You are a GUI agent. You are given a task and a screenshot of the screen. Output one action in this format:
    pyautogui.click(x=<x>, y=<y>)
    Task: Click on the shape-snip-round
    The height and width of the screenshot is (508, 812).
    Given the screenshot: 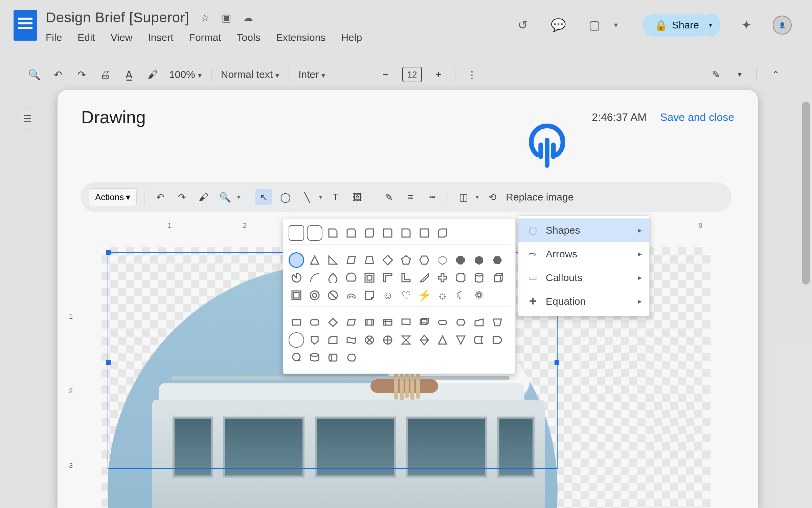 What is the action you would take?
    pyautogui.click(x=388, y=233)
    